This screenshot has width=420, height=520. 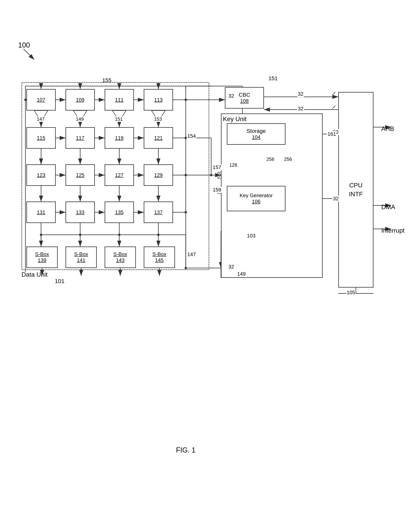 What do you see at coordinates (120, 257) in the screenshot?
I see `block-143: S-Box 143` at bounding box center [120, 257].